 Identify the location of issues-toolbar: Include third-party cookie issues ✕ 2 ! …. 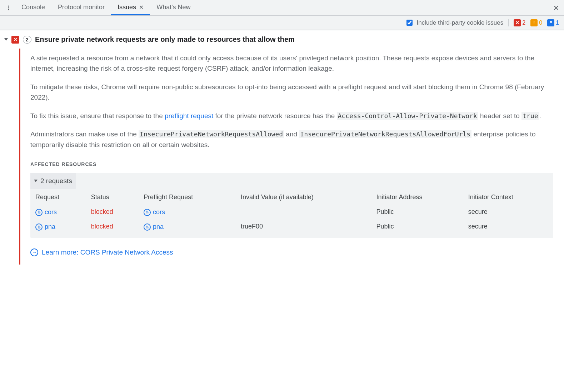
(282, 23).